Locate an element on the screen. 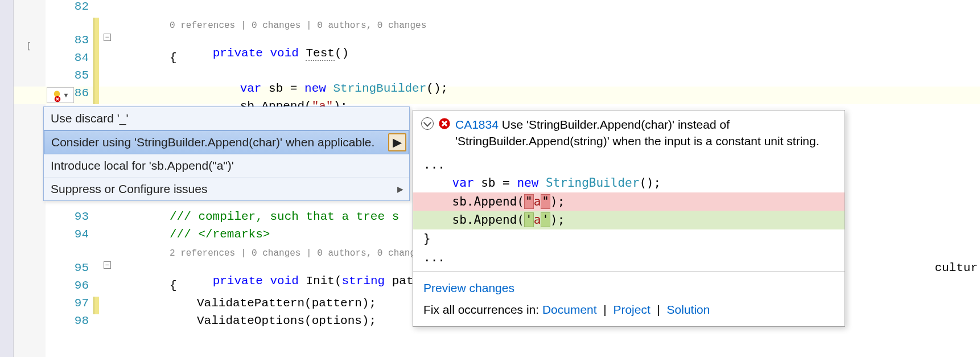 Image resolution: width=980 pixels, height=357 pixels. rule-id-link: CA1834 is located at coordinates (477, 124).